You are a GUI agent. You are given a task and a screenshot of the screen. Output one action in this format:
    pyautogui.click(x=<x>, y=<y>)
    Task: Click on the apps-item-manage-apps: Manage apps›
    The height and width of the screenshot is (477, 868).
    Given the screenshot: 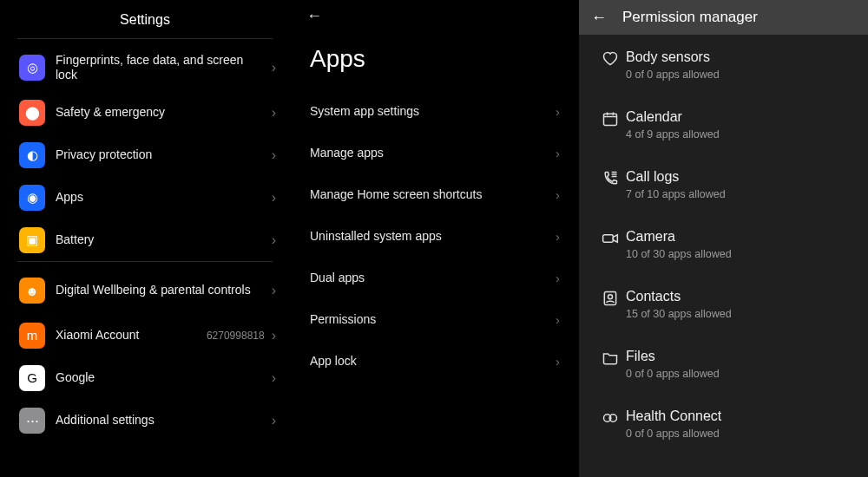 What is the action you would take?
    pyautogui.click(x=435, y=153)
    